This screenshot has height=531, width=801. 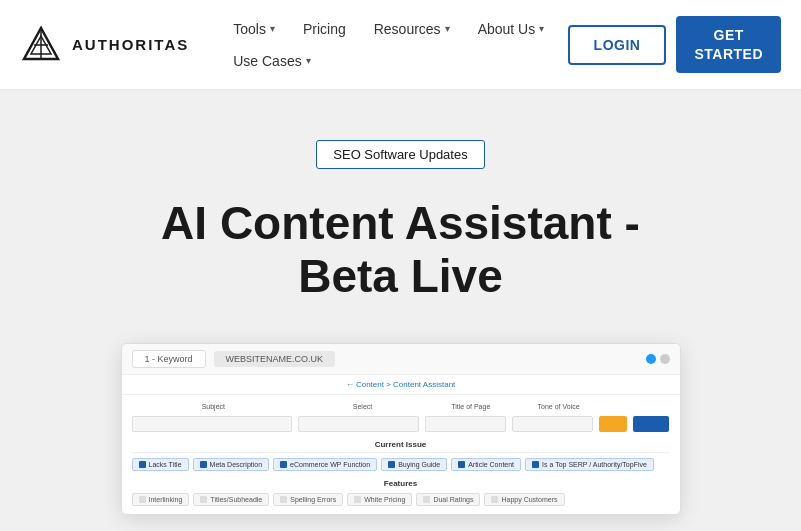 I want to click on nav-links: Tools ▾ Pricing Resources ▾ About Us ▾ U…, so click(x=393, y=45).